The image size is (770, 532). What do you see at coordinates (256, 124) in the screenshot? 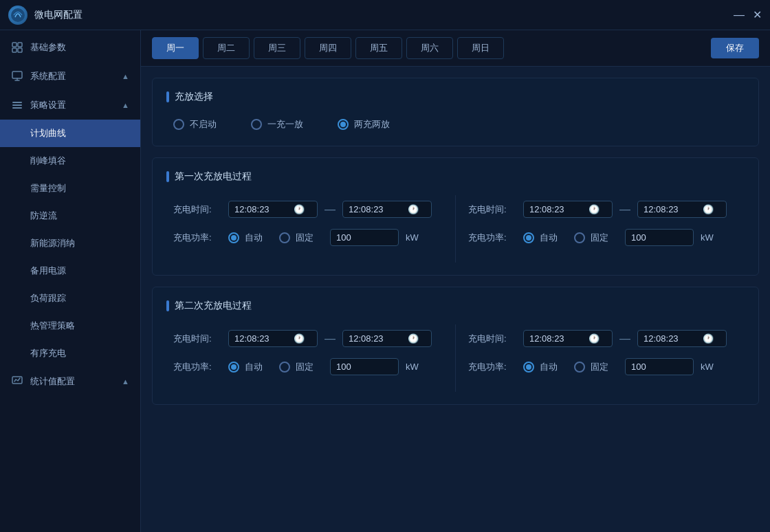
I see `radio-circle-one-charge` at bounding box center [256, 124].